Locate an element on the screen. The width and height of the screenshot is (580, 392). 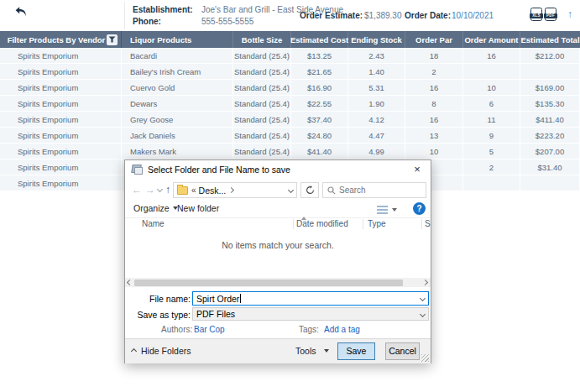
address-bar: « Desk... is located at coordinates (235, 190).